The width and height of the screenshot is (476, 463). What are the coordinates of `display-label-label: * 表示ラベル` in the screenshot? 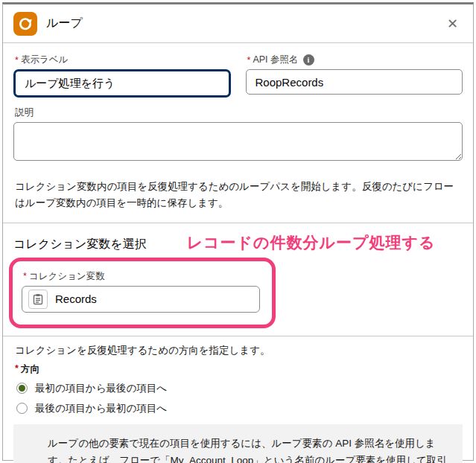 It's located at (123, 60).